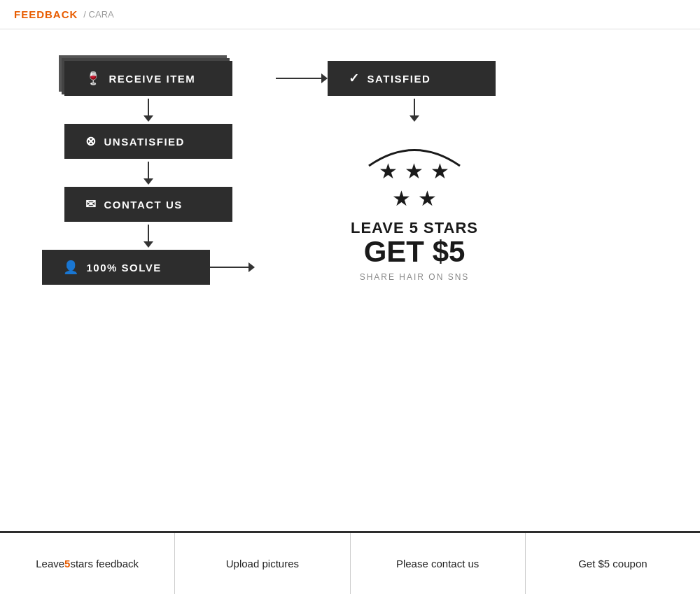 The image size is (700, 594). Describe the element at coordinates (46, 14) in the screenshot. I see `header-feedback-label: FEEDBACK` at that location.